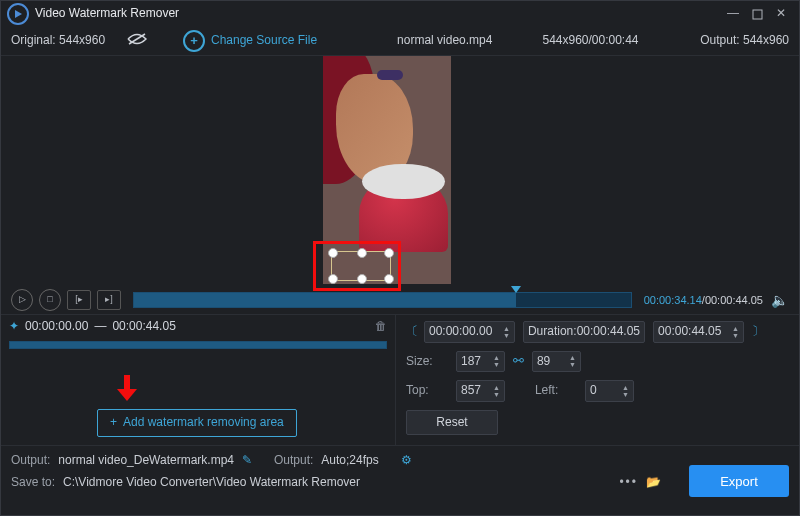 The height and width of the screenshot is (516, 800). Describe the element at coordinates (556, 391) in the screenshot. I see `left-label: Left:` at that location.